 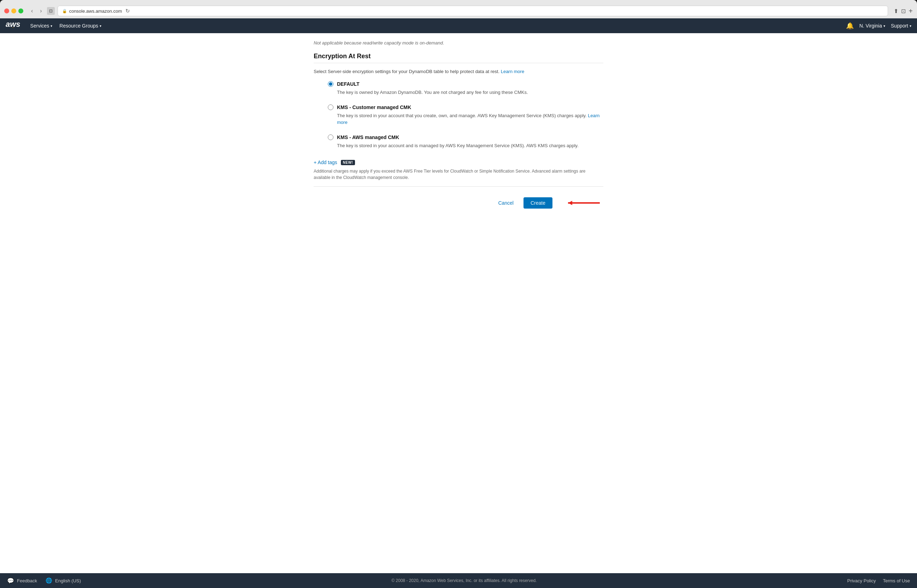 What do you see at coordinates (850, 26) in the screenshot?
I see `bell-icon: 🔔` at bounding box center [850, 26].